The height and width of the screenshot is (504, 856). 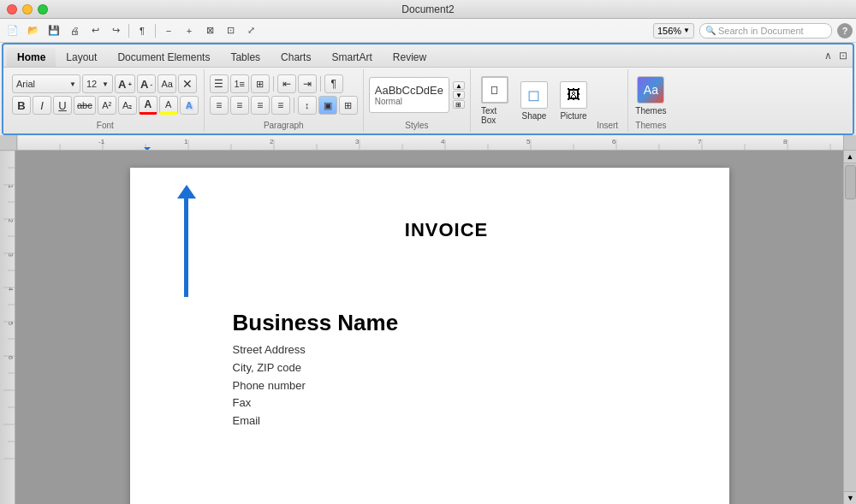 What do you see at coordinates (169, 105) in the screenshot?
I see `text-highlight-button: A` at bounding box center [169, 105].